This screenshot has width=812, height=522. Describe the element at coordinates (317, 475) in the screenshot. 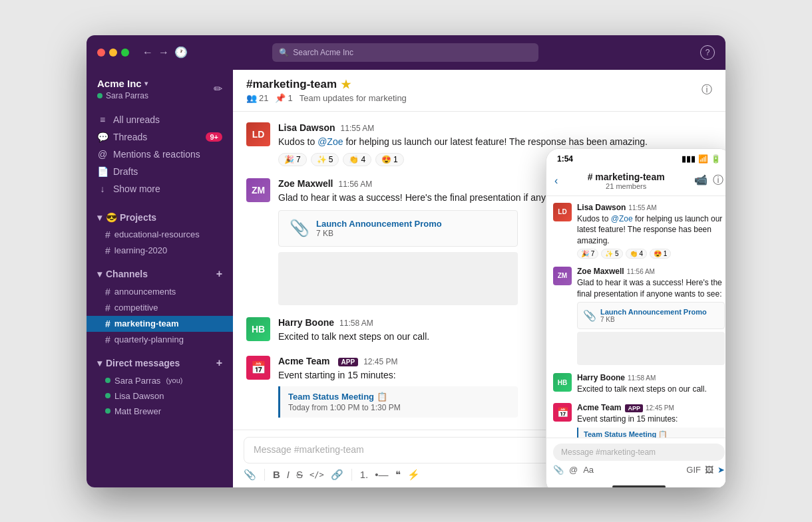

I see `code-button: </>` at that location.